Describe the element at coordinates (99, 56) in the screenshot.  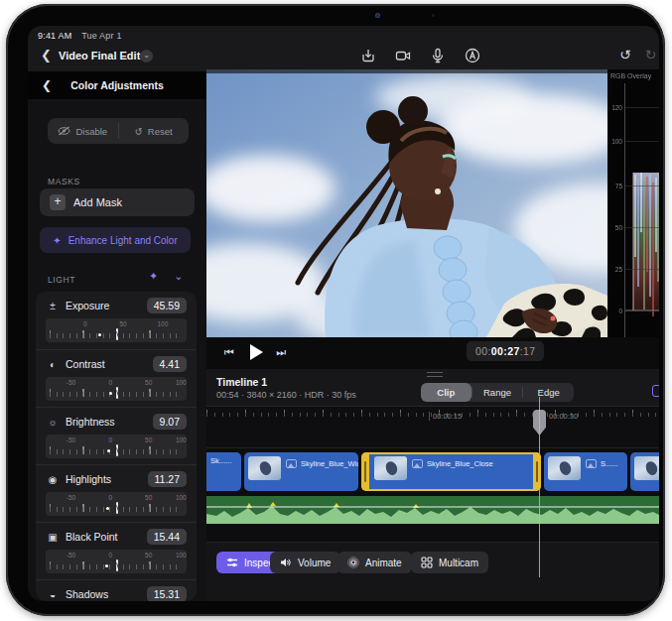
I see `project-title: Video Final Edit` at that location.